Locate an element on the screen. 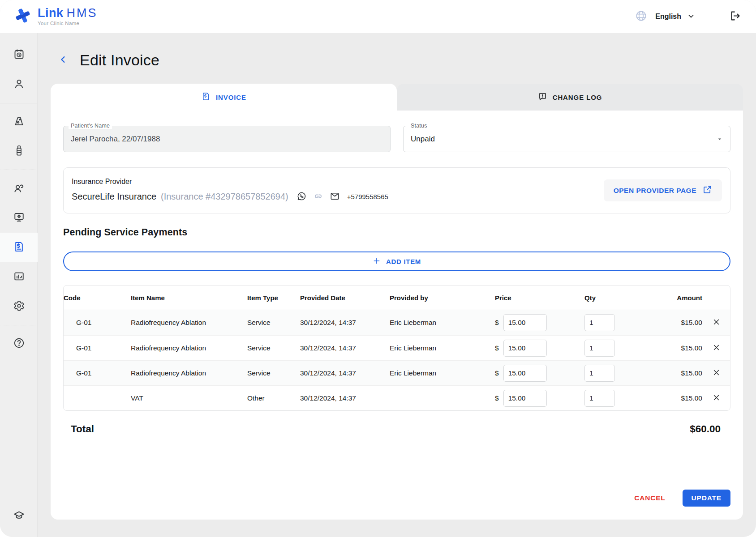 The height and width of the screenshot is (537, 756). page-title: Edit Invoice is located at coordinates (120, 60).